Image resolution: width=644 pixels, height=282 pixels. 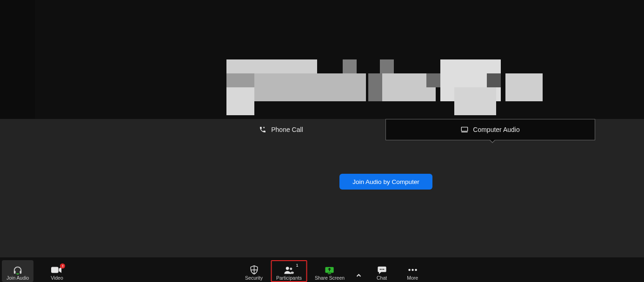 What do you see at coordinates (18, 271) in the screenshot?
I see `join-audio-button: Join Audio` at bounding box center [18, 271].